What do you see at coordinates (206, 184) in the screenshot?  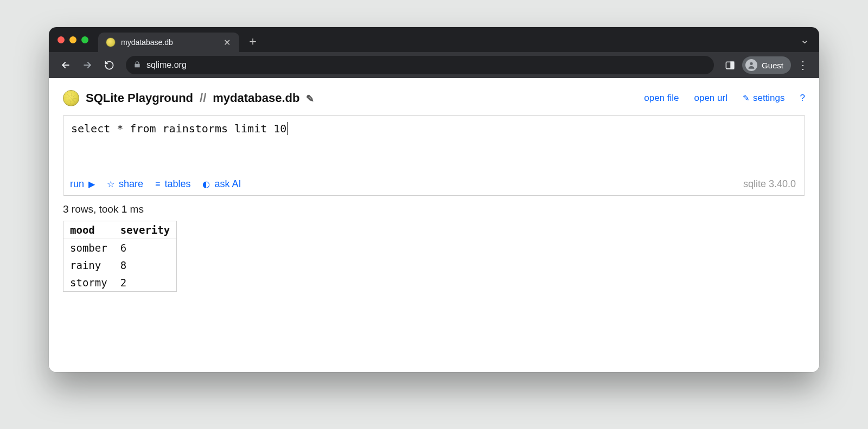 I see `globe-icon: ◐` at bounding box center [206, 184].